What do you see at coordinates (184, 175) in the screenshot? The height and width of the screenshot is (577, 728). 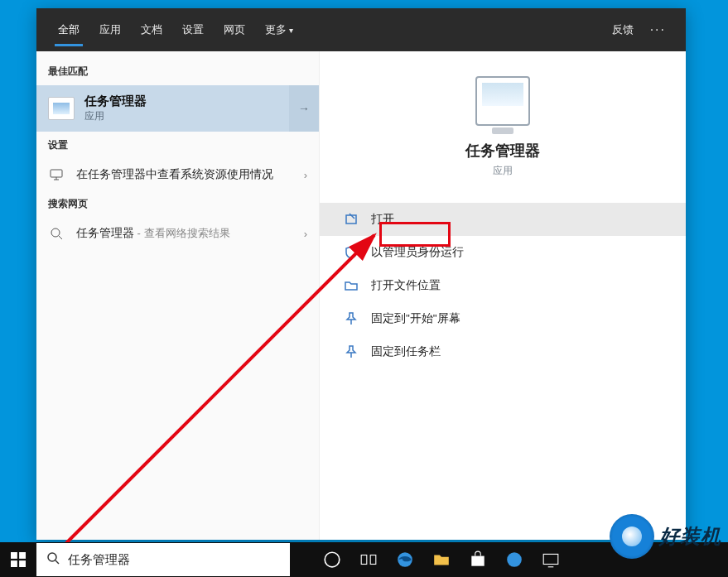 I see `settings-result-text: 在任务管理器中查看系统资源使用情况` at bounding box center [184, 175].